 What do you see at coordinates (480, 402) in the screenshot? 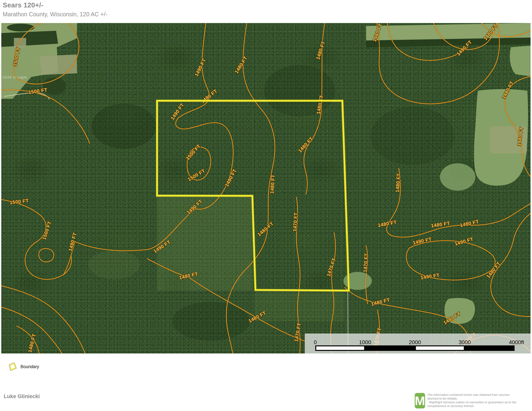
I see `disclaimer-line: MapRight Services makes no warranties or…` at bounding box center [480, 402].